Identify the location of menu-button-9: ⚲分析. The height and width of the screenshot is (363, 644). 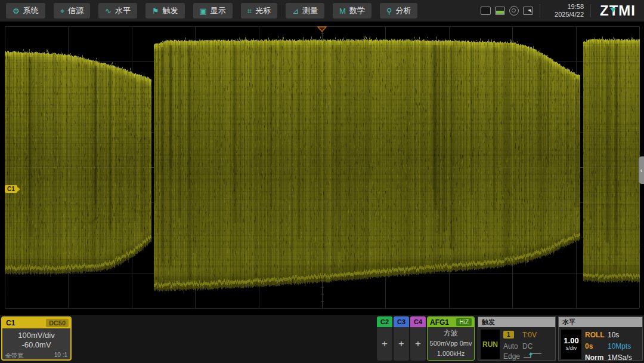
(399, 11).